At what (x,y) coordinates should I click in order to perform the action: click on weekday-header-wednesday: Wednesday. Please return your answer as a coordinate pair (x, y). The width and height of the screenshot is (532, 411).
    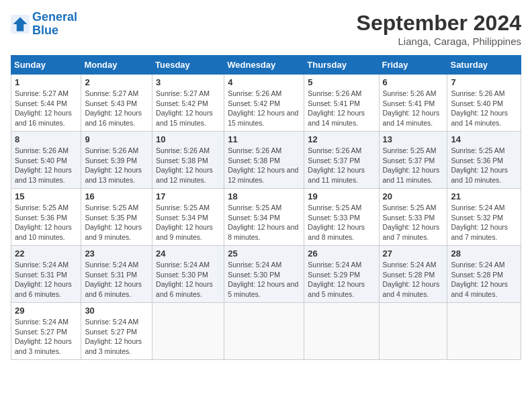
    Looking at the image, I should click on (265, 65).